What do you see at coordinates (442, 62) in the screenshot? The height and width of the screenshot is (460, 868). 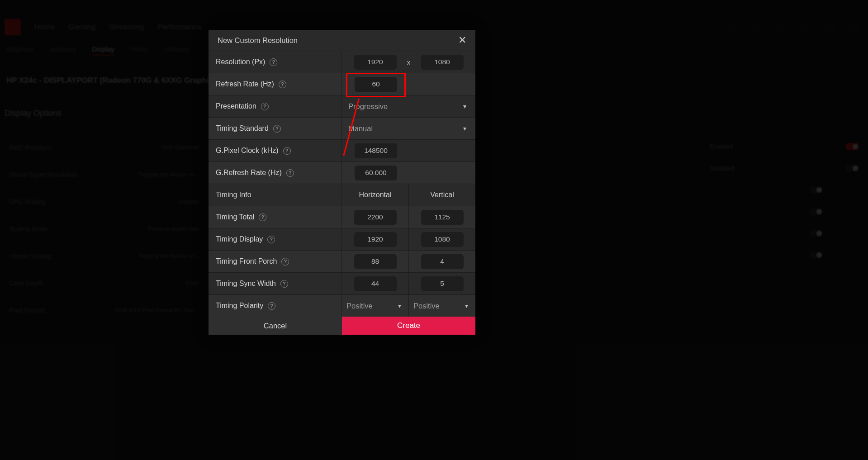 I see `resolution-height-input` at bounding box center [442, 62].